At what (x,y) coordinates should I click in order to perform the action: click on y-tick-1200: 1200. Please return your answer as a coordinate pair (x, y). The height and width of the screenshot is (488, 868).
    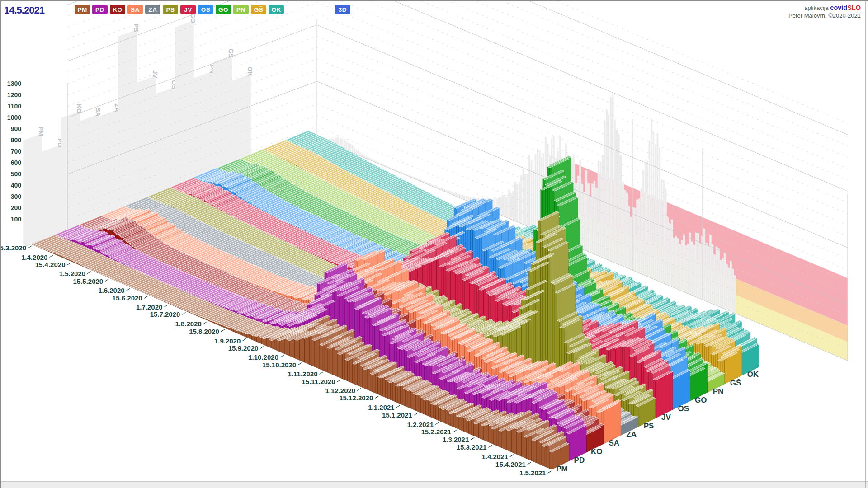
    Looking at the image, I should click on (14, 95).